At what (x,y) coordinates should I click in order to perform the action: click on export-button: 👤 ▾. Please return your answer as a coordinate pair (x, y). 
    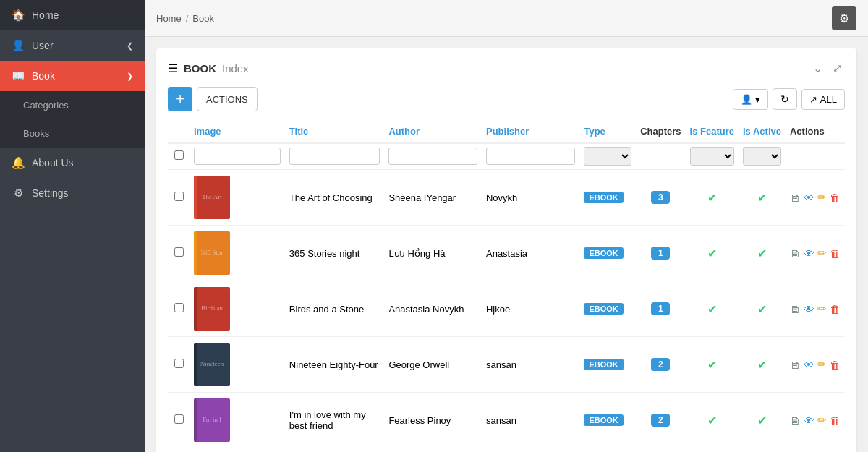
    Looking at the image, I should click on (751, 100).